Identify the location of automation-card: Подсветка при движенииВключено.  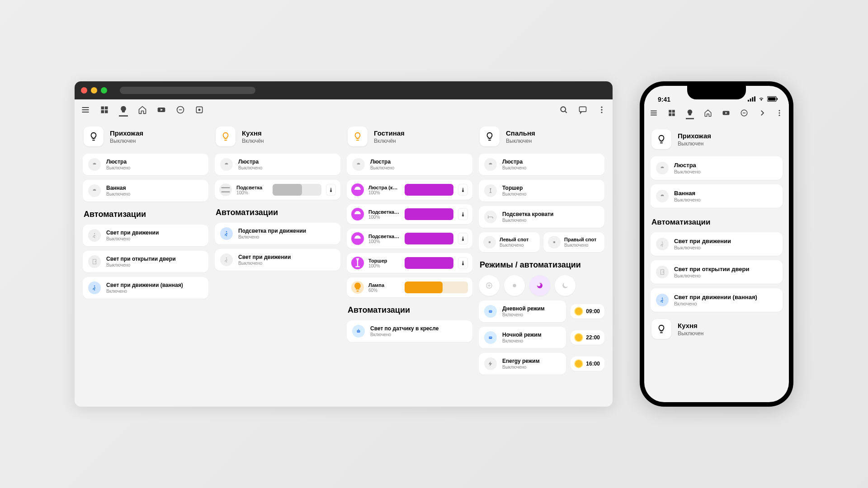
(278, 234).